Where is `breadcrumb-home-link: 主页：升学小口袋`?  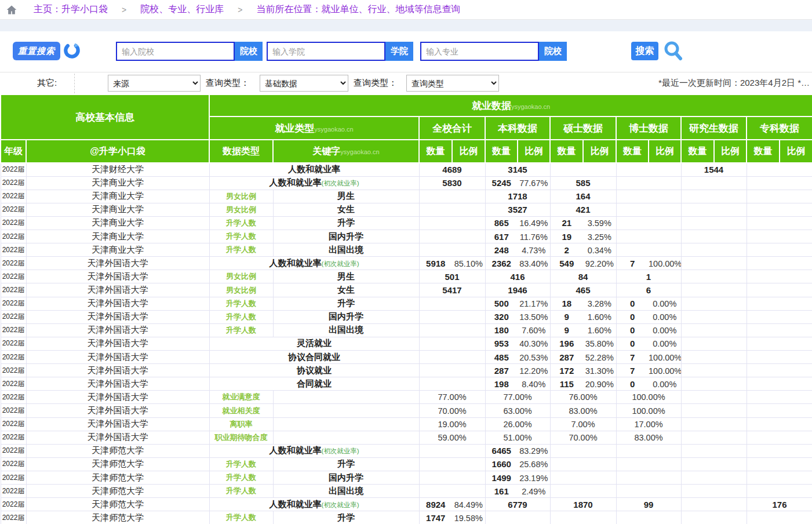 breadcrumb-home-link: 主页：升学小口袋 is located at coordinates (71, 9).